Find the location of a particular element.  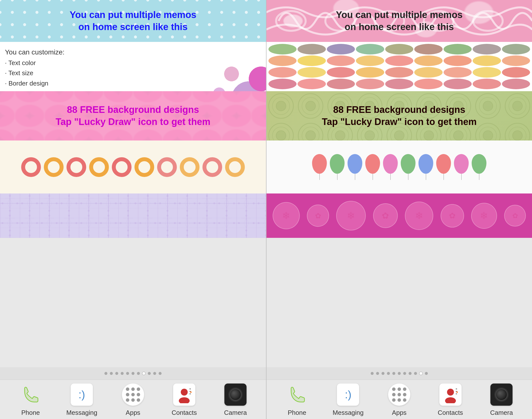

ornament-6: ✿ is located at coordinates (452, 216).